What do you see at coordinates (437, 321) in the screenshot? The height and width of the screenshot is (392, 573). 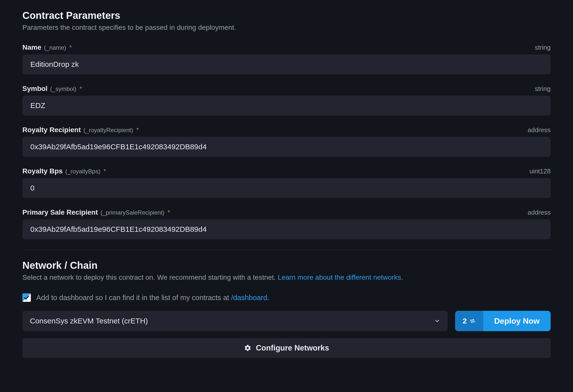 I see `chevron-down-icon` at bounding box center [437, 321].